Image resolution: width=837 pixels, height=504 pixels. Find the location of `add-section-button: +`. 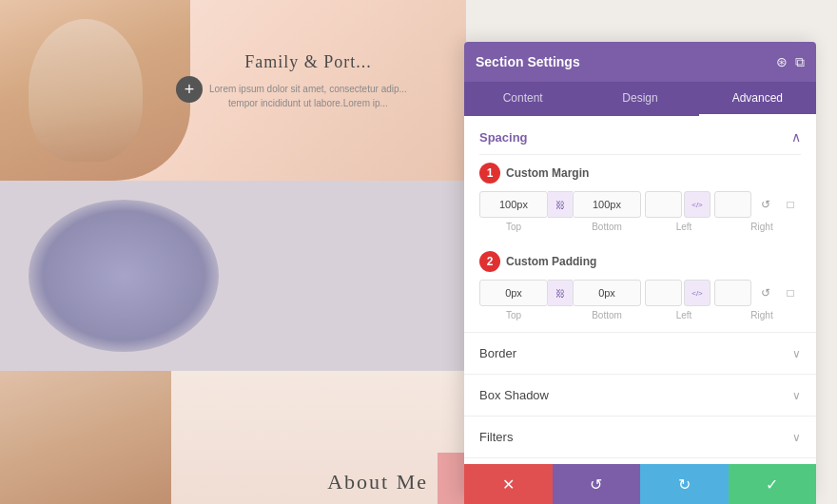

add-section-button: + is located at coordinates (189, 89).